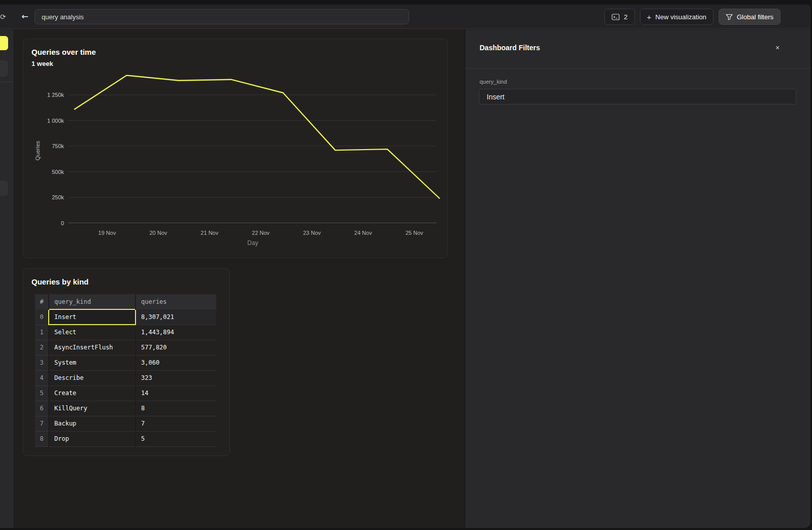 The height and width of the screenshot is (530, 812). What do you see at coordinates (777, 48) in the screenshot?
I see `close-icon: ×` at bounding box center [777, 48].